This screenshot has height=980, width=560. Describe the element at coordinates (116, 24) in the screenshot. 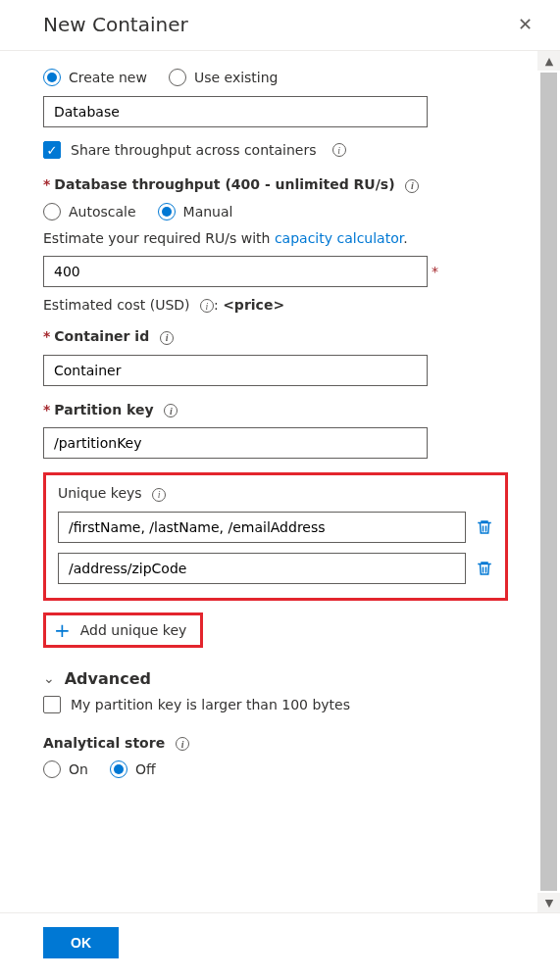

I see `panel-title: New Container` at that location.